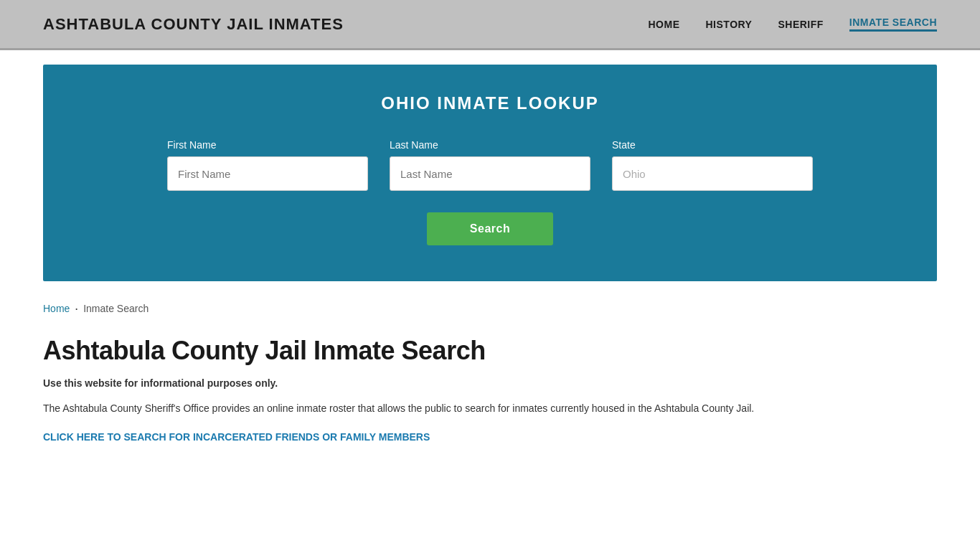  Describe the element at coordinates (116, 309) in the screenshot. I see `breadcrumb-current: Inmate Search` at that location.